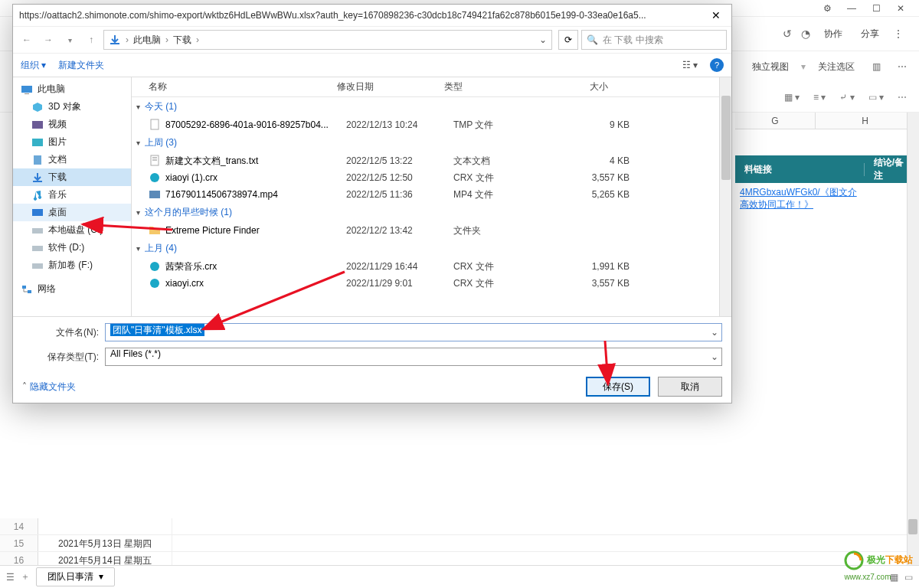 This screenshot has width=919, height=588. I want to click on new-folder-button: 新建文件夹, so click(81, 66).